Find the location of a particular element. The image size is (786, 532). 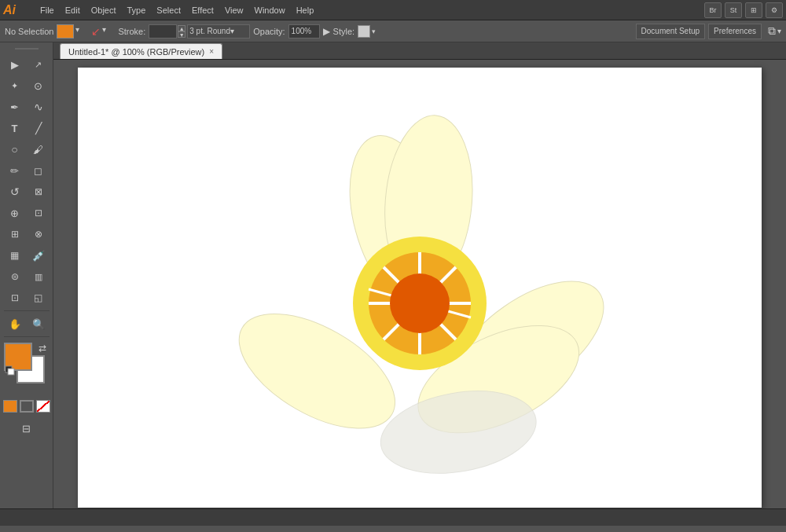

change-screen-mode-btn: ⊟ is located at coordinates (27, 428).